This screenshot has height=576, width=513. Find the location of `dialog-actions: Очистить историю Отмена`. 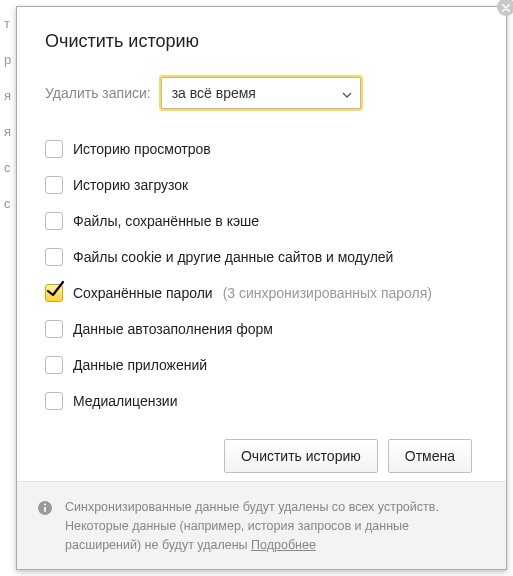

dialog-actions: Очистить историю Отмена is located at coordinates (270, 448).